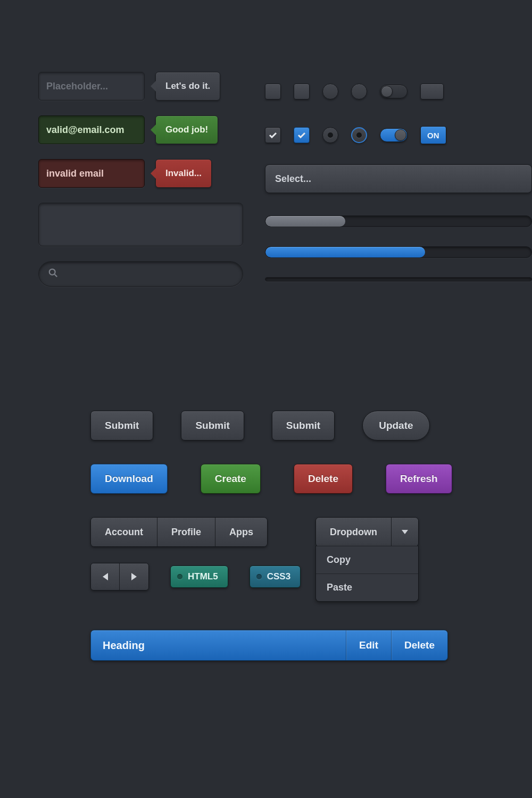  What do you see at coordinates (405, 532) in the screenshot?
I see `chevron-down-icon` at bounding box center [405, 532].